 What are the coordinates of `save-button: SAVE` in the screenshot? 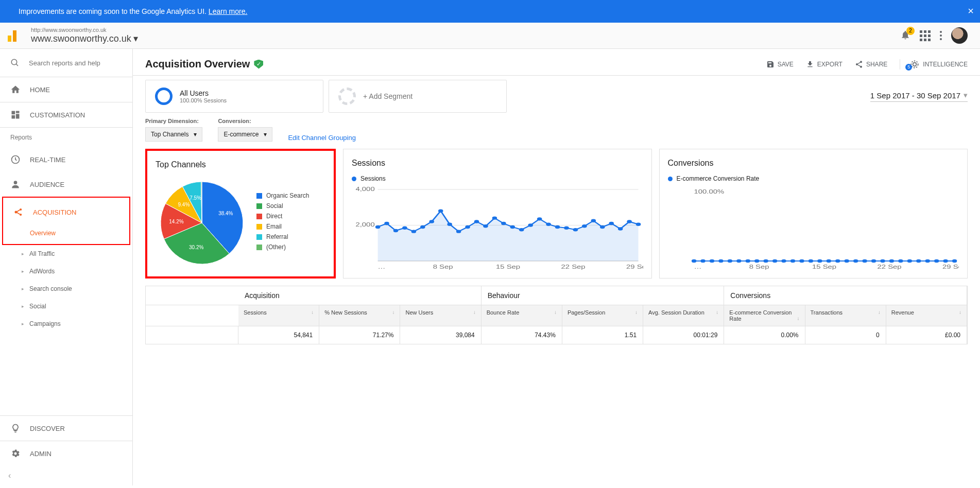 It's located at (780, 64).